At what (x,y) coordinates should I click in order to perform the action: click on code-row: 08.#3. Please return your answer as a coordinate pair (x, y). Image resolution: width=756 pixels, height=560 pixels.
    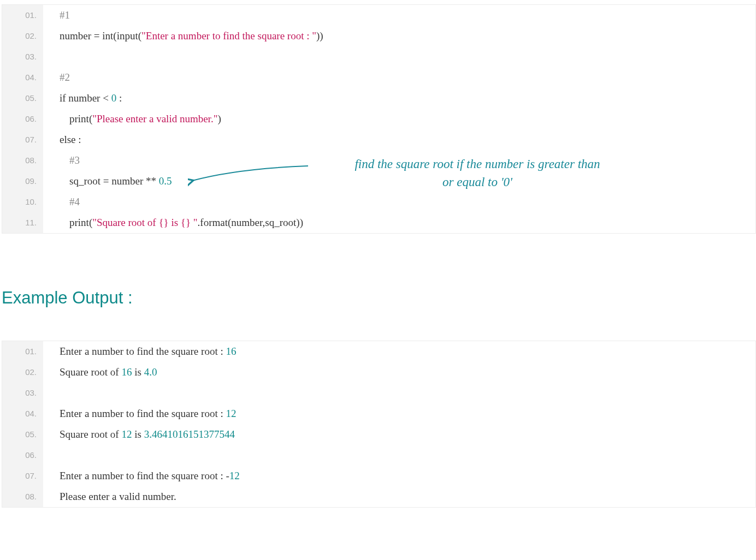
    Looking at the image, I should click on (379, 160).